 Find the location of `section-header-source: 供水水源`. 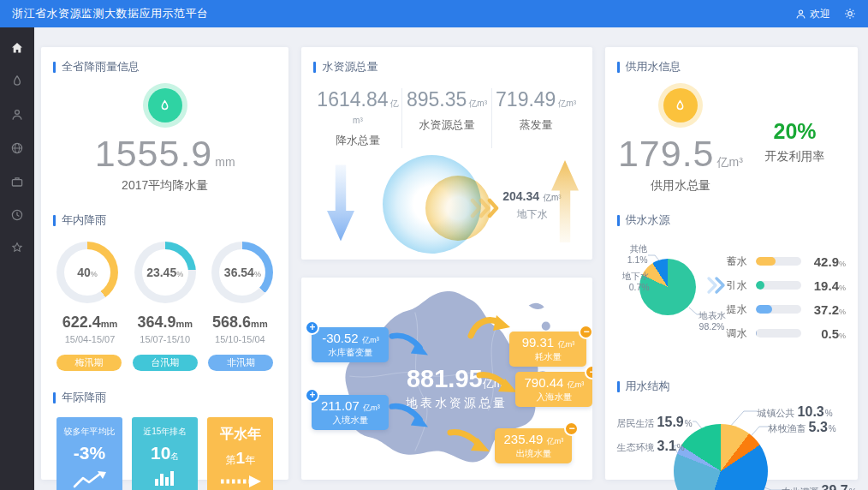

section-header-source: 供水水源 is located at coordinates (731, 220).